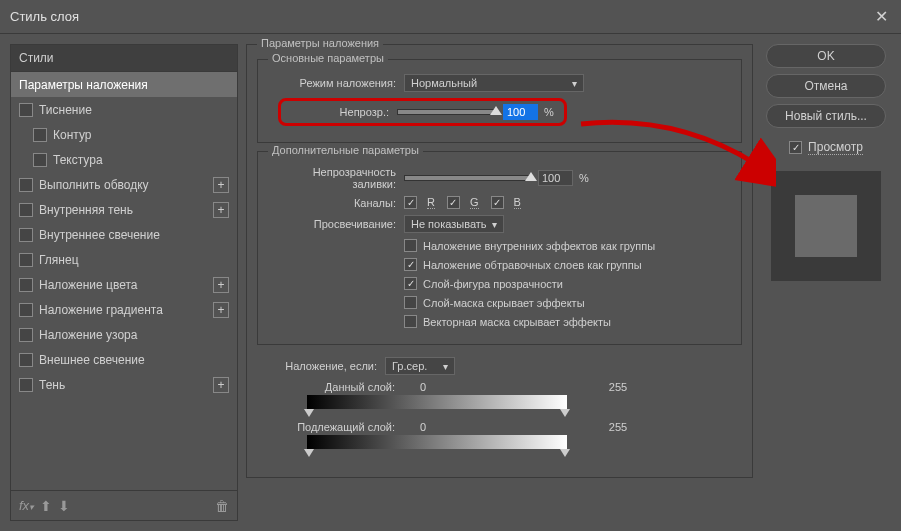 Image resolution: width=901 pixels, height=531 pixels. I want to click on sidebar-item-9: Наложение градиента+, so click(124, 310).